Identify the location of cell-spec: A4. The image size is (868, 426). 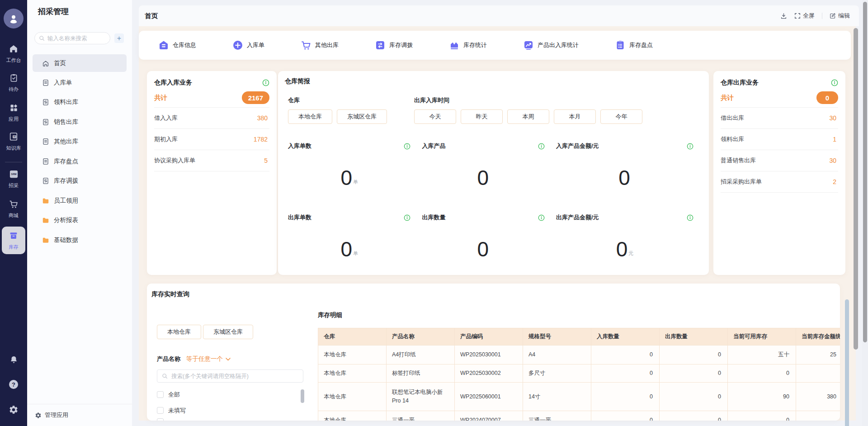
(557, 355).